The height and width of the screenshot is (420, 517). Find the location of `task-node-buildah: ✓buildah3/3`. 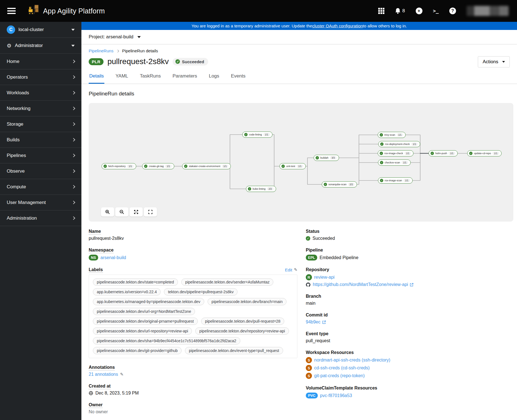

task-node-buildah: ✓buildah3/3 is located at coordinates (326, 158).